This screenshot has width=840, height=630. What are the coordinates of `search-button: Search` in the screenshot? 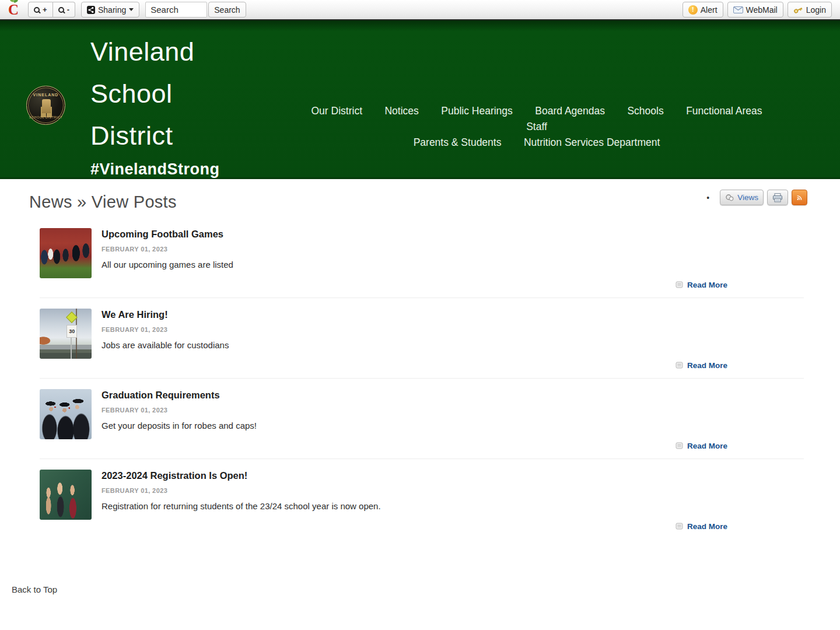 It's located at (227, 9).